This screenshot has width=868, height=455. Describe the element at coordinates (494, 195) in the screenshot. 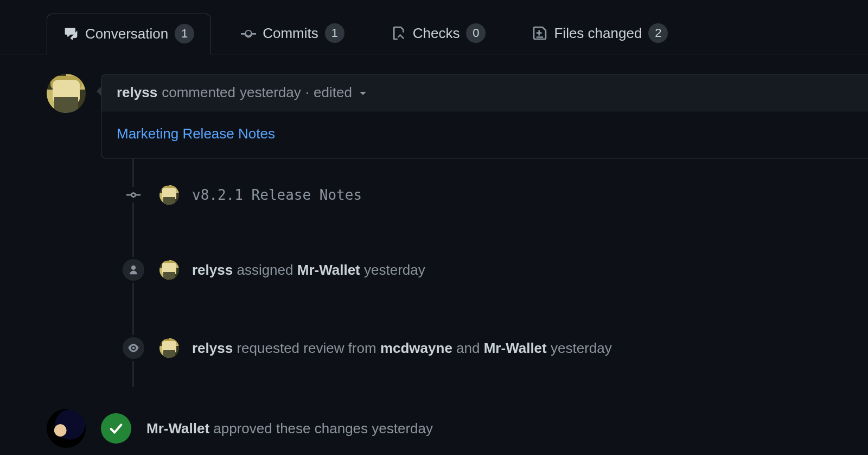

I see `timeline-commit: v8.2.1 Release Notes` at that location.